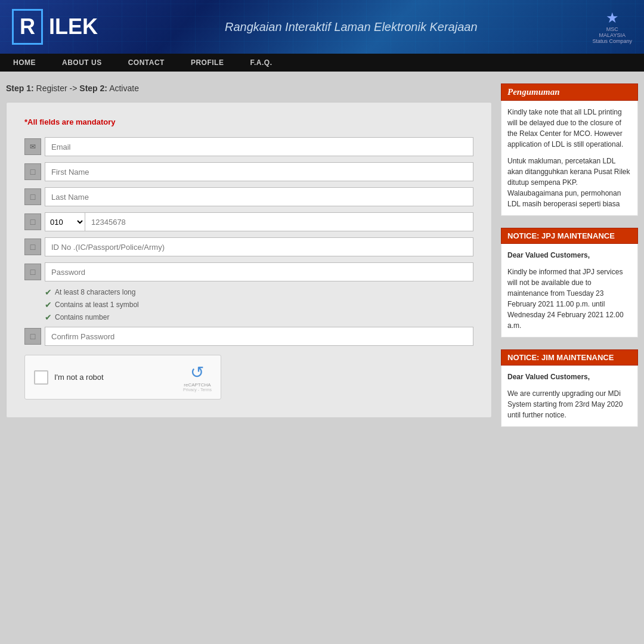 The height and width of the screenshot is (644, 644). What do you see at coordinates (569, 377) in the screenshot?
I see `jim-greeting: Dear Valued Customers,` at bounding box center [569, 377].